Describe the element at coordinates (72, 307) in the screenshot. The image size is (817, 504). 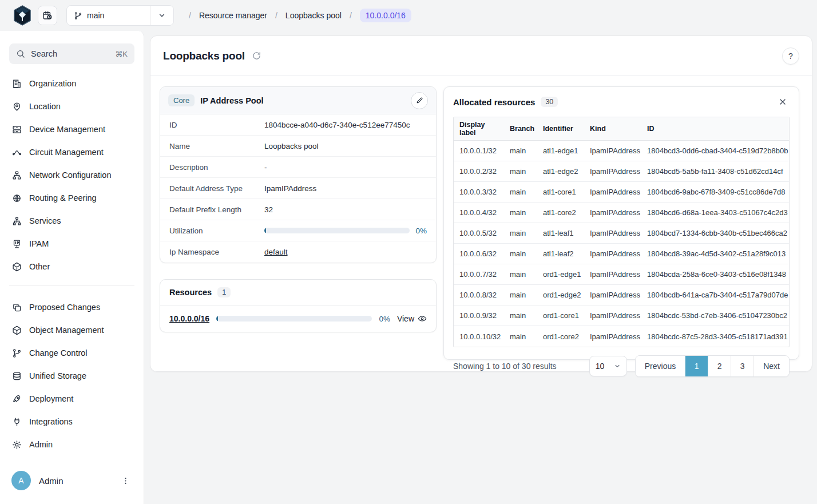
I see `sidebar-item-proposed-changes: Proposed Changes` at that location.